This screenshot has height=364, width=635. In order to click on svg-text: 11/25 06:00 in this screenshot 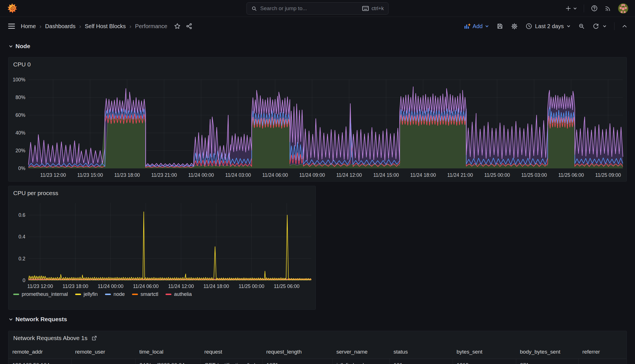, I will do `click(287, 286)`.